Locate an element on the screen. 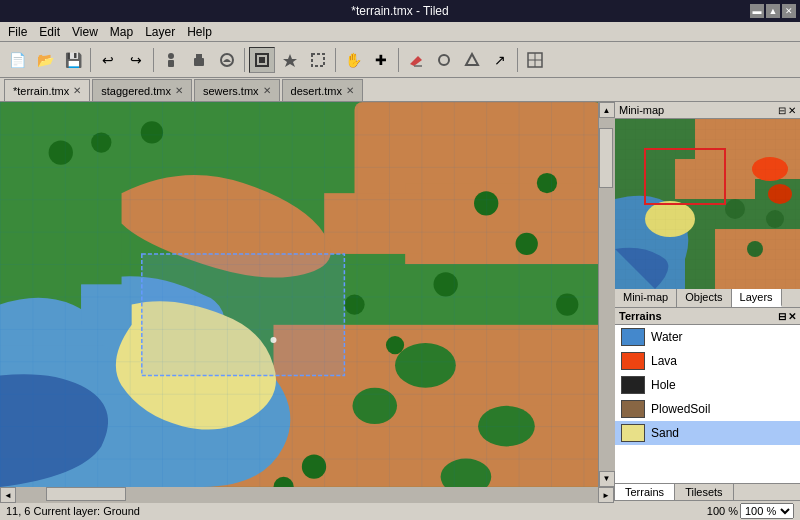 This screenshot has width=800, height=520. terrain-lava: Lava is located at coordinates (708, 361).